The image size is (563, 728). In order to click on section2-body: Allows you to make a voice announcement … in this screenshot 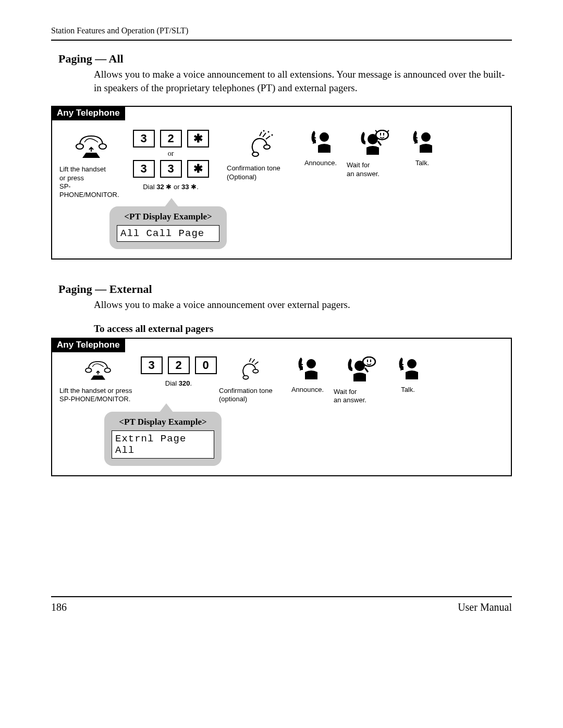, I will do `click(303, 305)`.